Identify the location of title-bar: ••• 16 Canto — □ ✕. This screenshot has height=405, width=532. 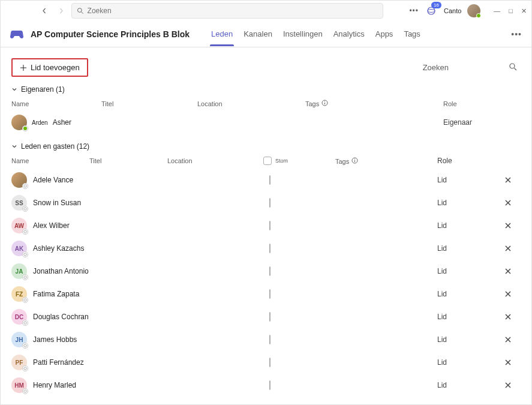
(266, 11).